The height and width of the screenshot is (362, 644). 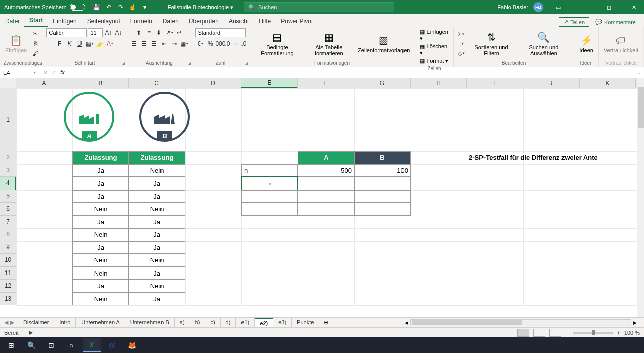 I want to click on user-avatar: FB, so click(x=538, y=7).